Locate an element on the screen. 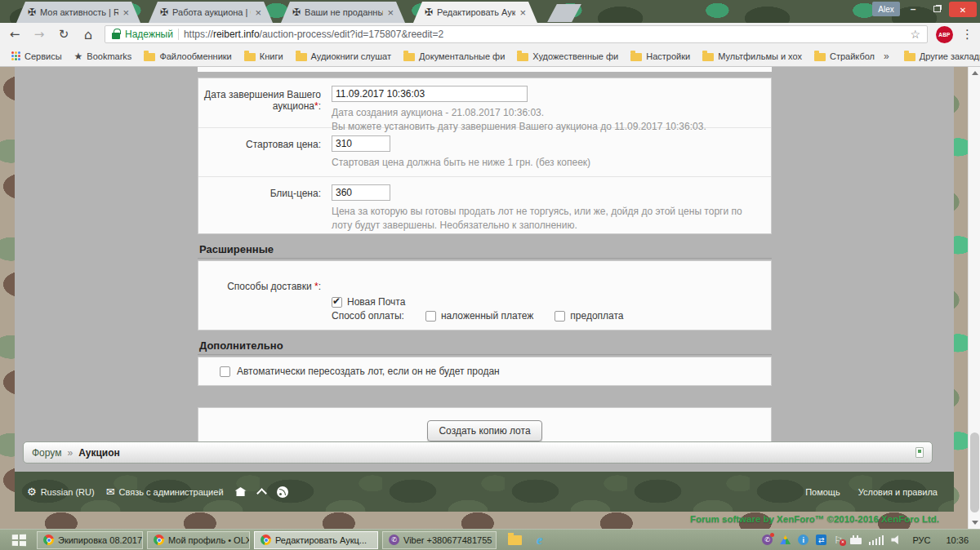 The width and height of the screenshot is (980, 550). file-explorer-icon is located at coordinates (514, 540).